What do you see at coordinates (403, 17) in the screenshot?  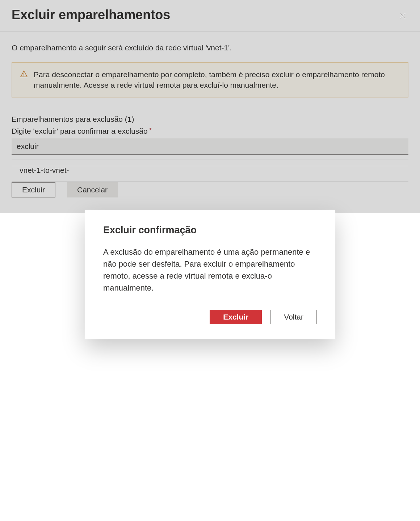 I see `close-icon` at bounding box center [403, 17].